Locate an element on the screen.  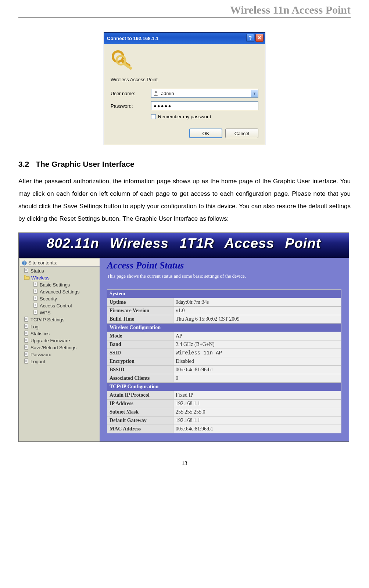
table-row: IP Address192.168.1.1 is located at coordinates (224, 404).